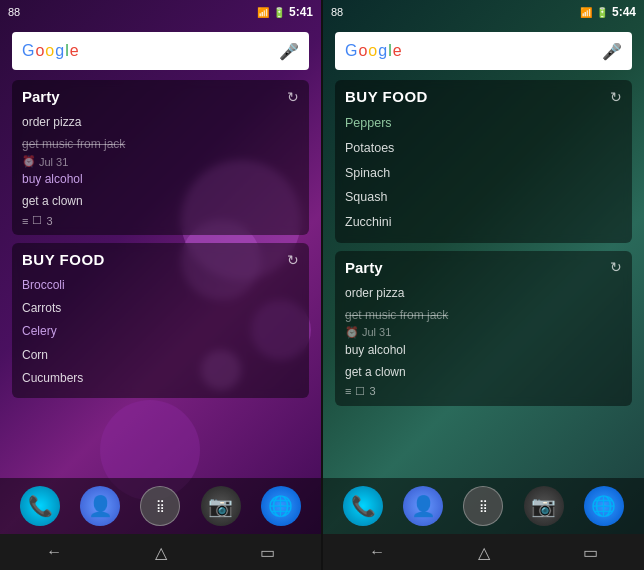 The image size is (644, 570). What do you see at coordinates (484, 51) in the screenshot?
I see `right-google-bar: Google 🎤` at bounding box center [484, 51].